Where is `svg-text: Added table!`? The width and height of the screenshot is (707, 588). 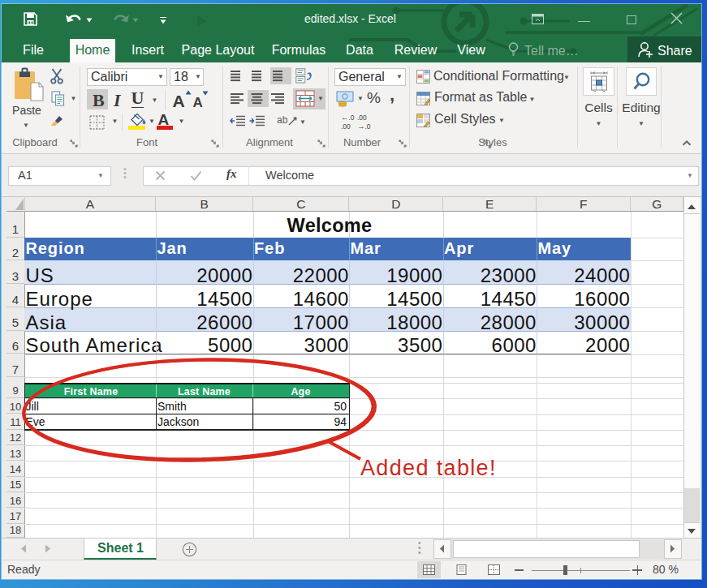
svg-text: Added table! is located at coordinates (429, 468).